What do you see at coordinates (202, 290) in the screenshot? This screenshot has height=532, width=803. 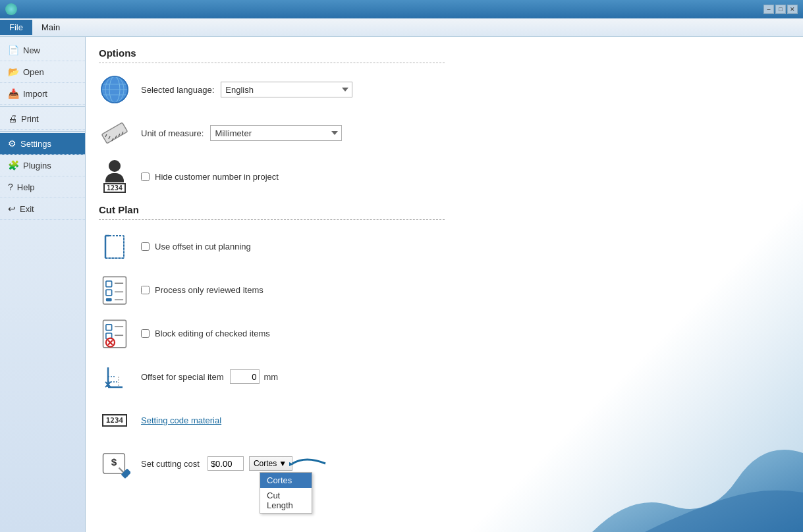 I see `reviewed-checkbox-row: Process only reviewed items` at bounding box center [202, 290].